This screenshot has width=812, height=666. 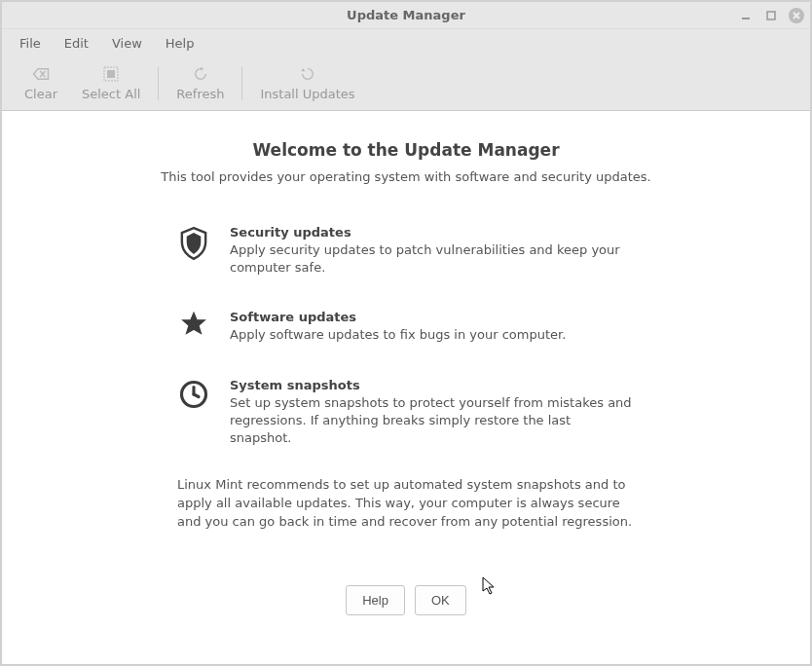 I want to click on welcome-title: Welcome to the Update Manager, so click(x=406, y=150).